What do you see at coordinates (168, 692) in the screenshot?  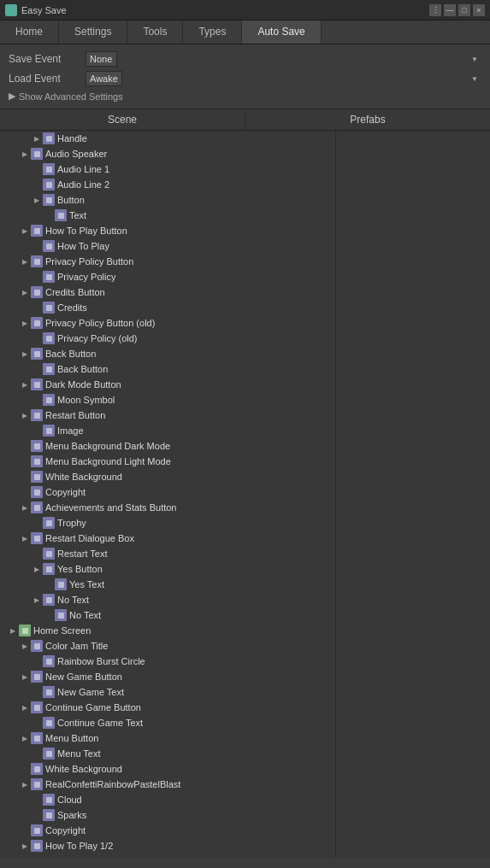 I see `tree-item: New Game Text` at bounding box center [168, 692].